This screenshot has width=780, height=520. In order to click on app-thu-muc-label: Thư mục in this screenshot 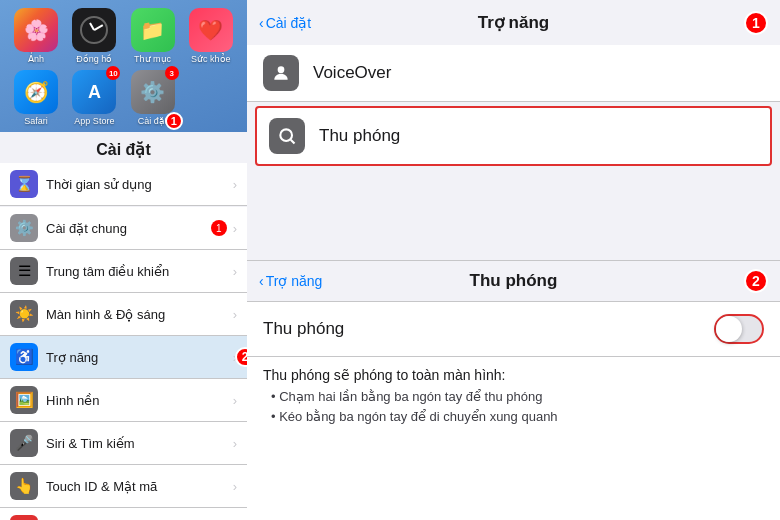, I will do `click(152, 59)`.